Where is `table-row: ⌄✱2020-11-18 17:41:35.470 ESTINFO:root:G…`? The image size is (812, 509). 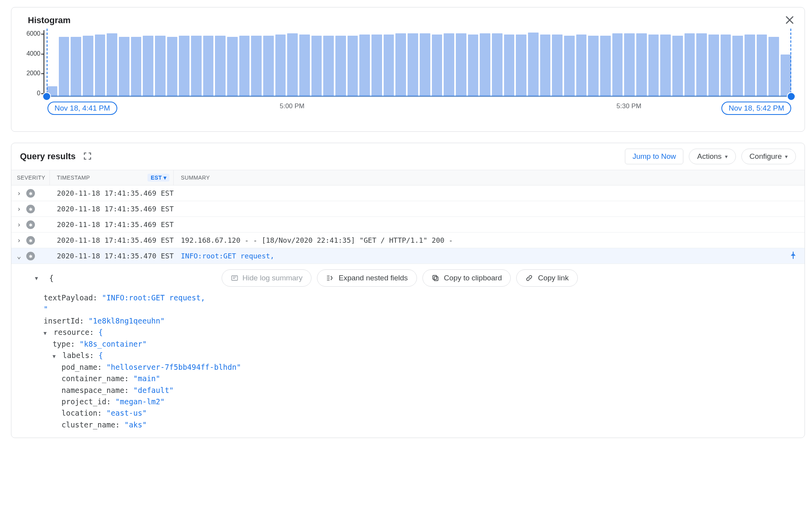
table-row: ⌄✱2020-11-18 17:41:35.470 ESTINFO:root:G… is located at coordinates (408, 256).